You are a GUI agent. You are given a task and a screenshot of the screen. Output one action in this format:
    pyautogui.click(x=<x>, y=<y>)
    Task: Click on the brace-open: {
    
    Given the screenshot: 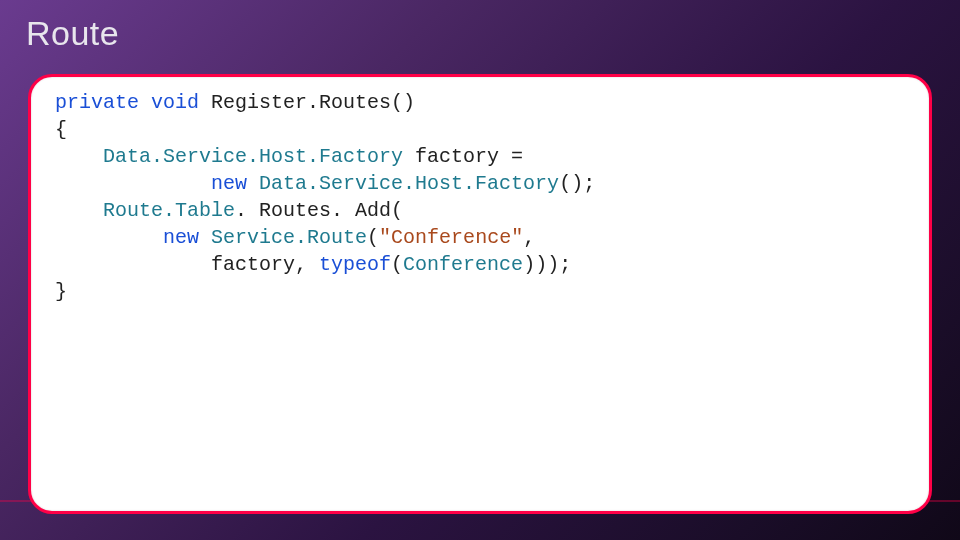 What is the action you would take?
    pyautogui.click(x=61, y=130)
    